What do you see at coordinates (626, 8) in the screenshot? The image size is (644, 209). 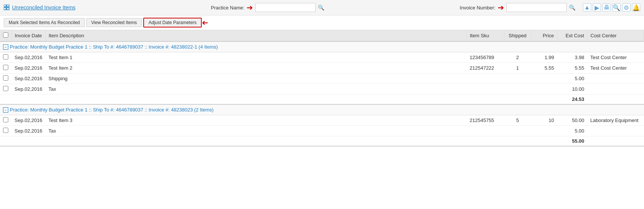 I see `gear-icon: ⚙` at bounding box center [626, 8].